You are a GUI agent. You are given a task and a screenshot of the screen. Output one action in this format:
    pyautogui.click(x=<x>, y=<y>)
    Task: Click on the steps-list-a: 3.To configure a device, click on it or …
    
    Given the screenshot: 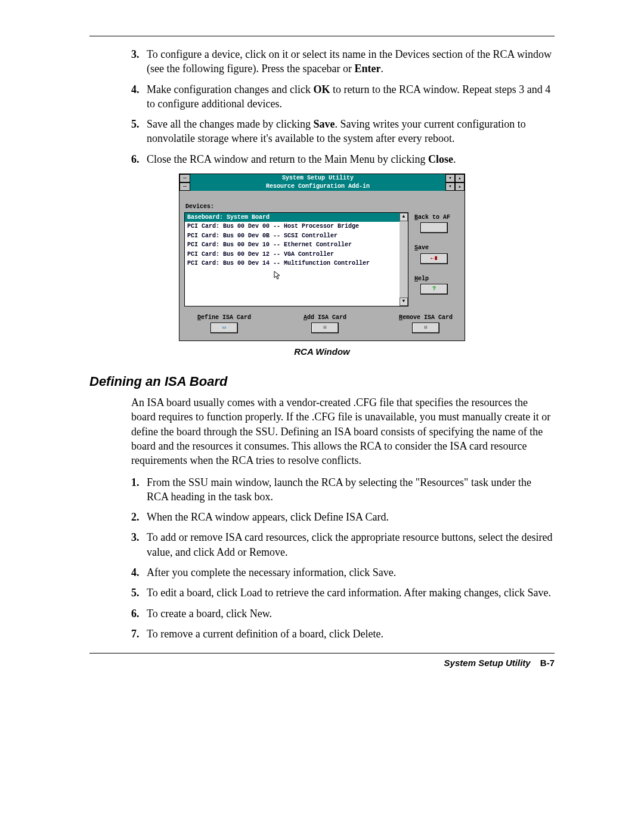 What is the action you would take?
    pyautogui.click(x=343, y=107)
    